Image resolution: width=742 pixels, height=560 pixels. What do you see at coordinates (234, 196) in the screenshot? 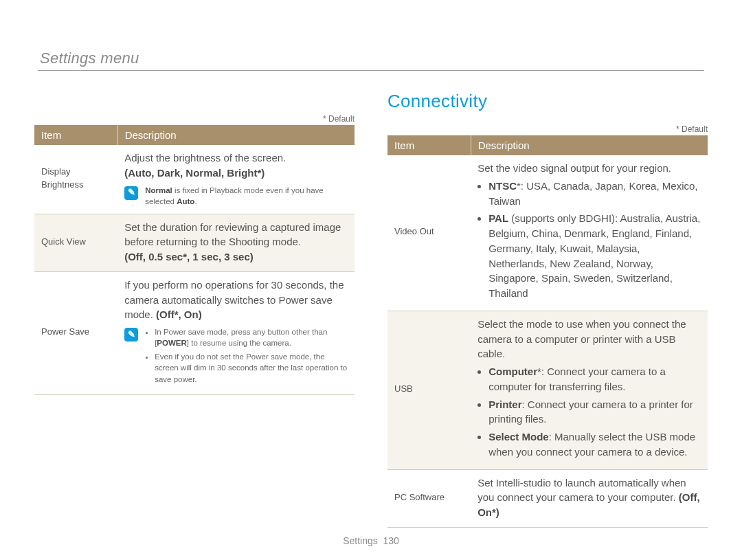
I see `note-span: is fixed in Playback mode even if you ha…` at bounding box center [234, 196].